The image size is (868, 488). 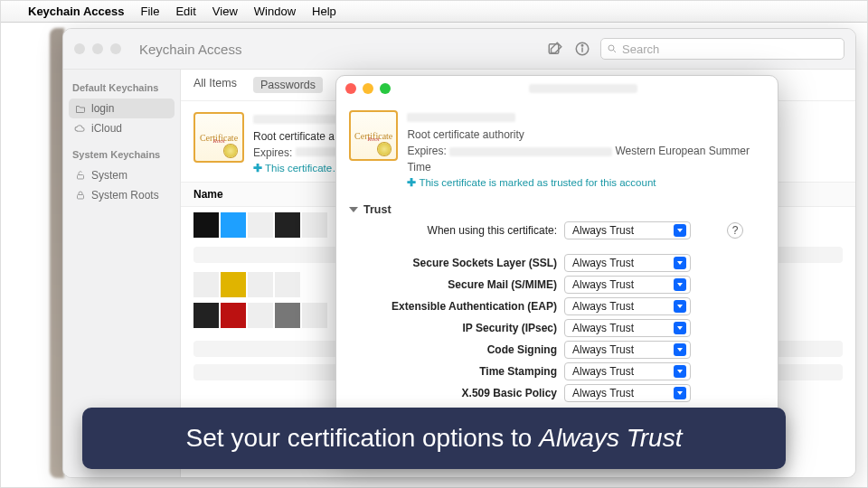 What do you see at coordinates (467, 393) in the screenshot?
I see `trust-row-label: X.509 Basic Policy` at bounding box center [467, 393].